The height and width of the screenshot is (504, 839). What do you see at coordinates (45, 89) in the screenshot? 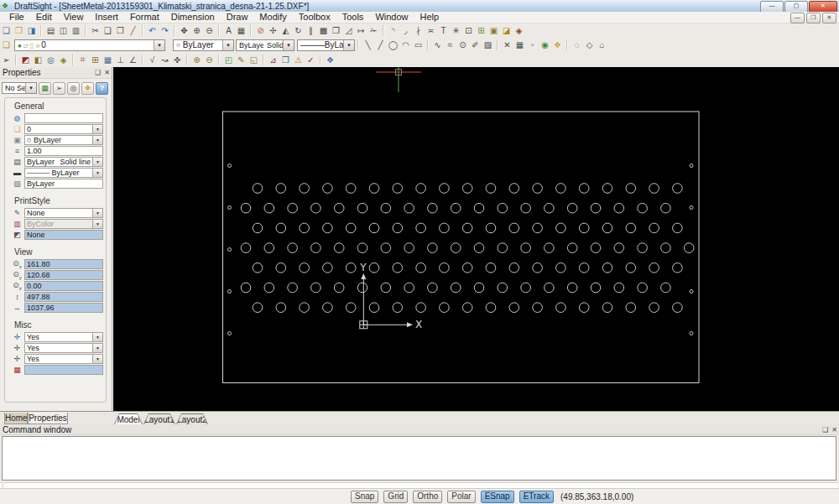
I see `select-matching-icon: ▦` at bounding box center [45, 89].